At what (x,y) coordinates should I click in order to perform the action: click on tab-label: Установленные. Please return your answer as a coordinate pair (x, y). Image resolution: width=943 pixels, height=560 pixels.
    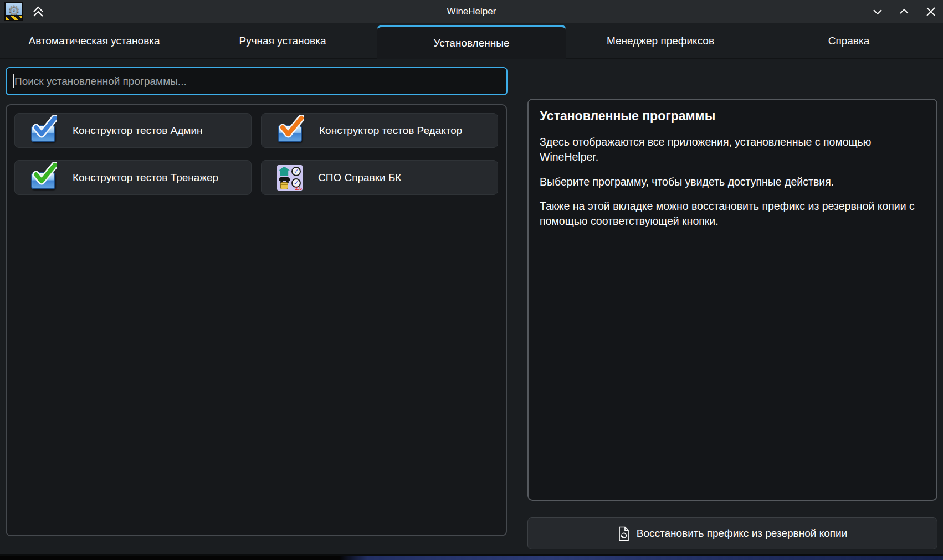
    Looking at the image, I should click on (472, 43).